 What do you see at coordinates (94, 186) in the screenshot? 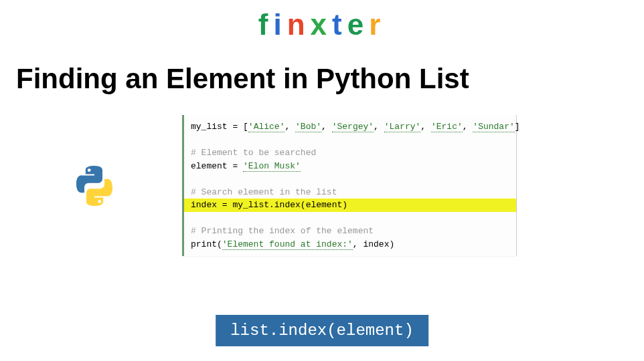
I see `python-logo-icon` at bounding box center [94, 186].